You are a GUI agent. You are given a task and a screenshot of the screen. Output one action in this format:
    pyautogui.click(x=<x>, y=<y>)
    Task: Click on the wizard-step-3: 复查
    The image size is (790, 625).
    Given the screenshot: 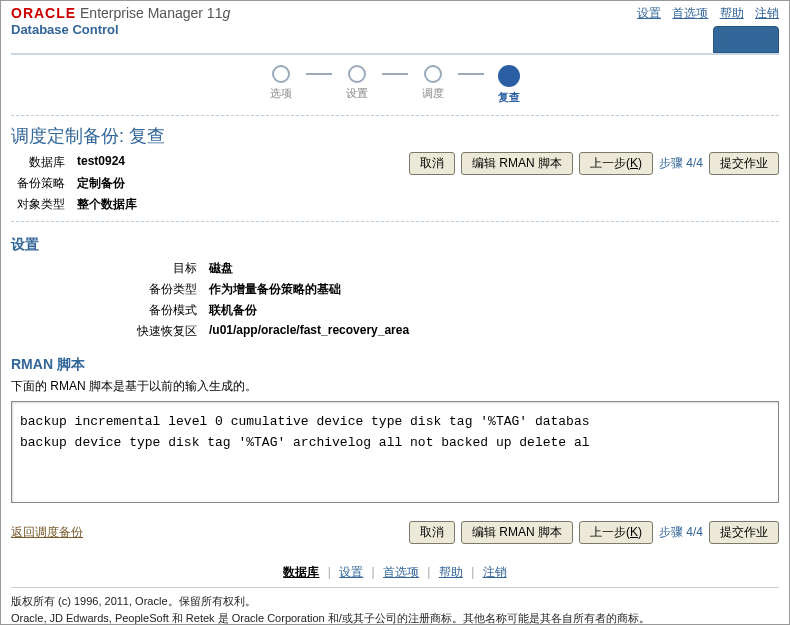 What is the action you would take?
    pyautogui.click(x=509, y=85)
    